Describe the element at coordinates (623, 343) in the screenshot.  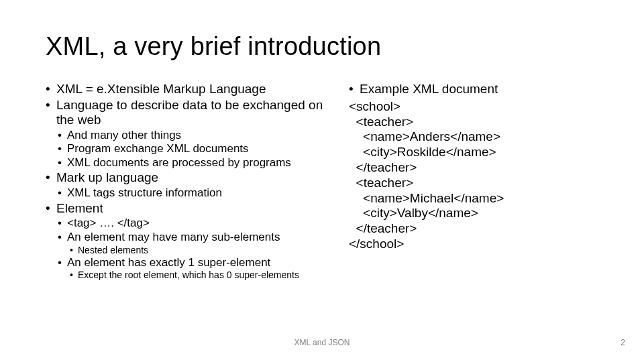
I see `page-number: 2` at that location.